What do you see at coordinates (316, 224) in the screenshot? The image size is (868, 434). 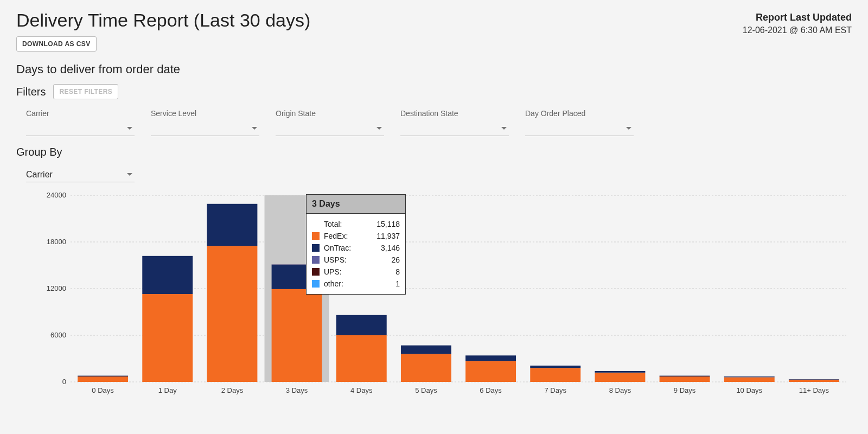 I see `swatch-blank` at bounding box center [316, 224].